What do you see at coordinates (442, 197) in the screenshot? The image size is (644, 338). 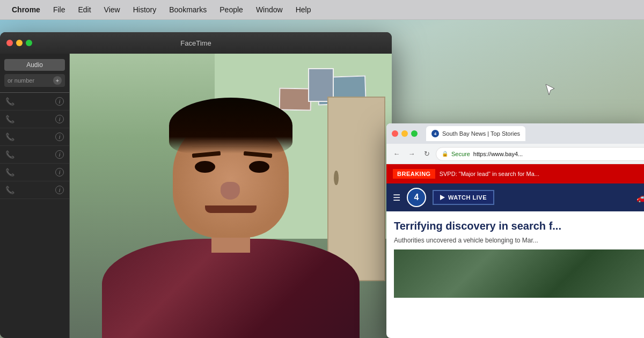 I see `play-icon` at bounding box center [442, 197].